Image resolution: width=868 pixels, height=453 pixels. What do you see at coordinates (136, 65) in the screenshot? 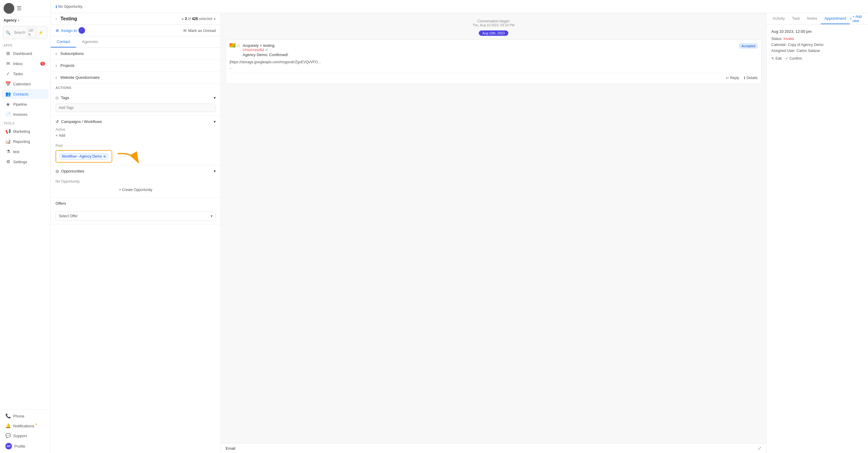
I see `projects-header: › Projects` at bounding box center [136, 65].